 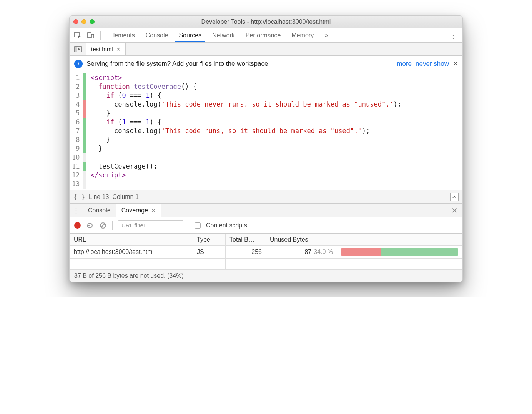 I want to click on cell-unused: 8734.0 %, so click(x=301, y=252).